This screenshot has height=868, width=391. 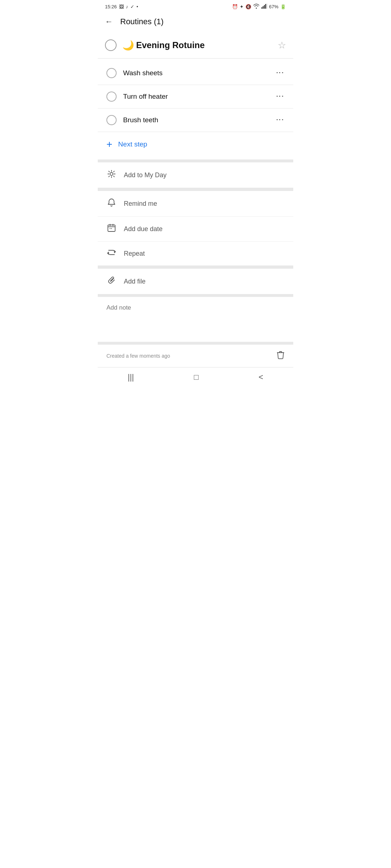 What do you see at coordinates (196, 109) in the screenshot?
I see `steps-list: Wash sheets ⋮ Turn off heater ⋮ Brush te…` at bounding box center [196, 109].